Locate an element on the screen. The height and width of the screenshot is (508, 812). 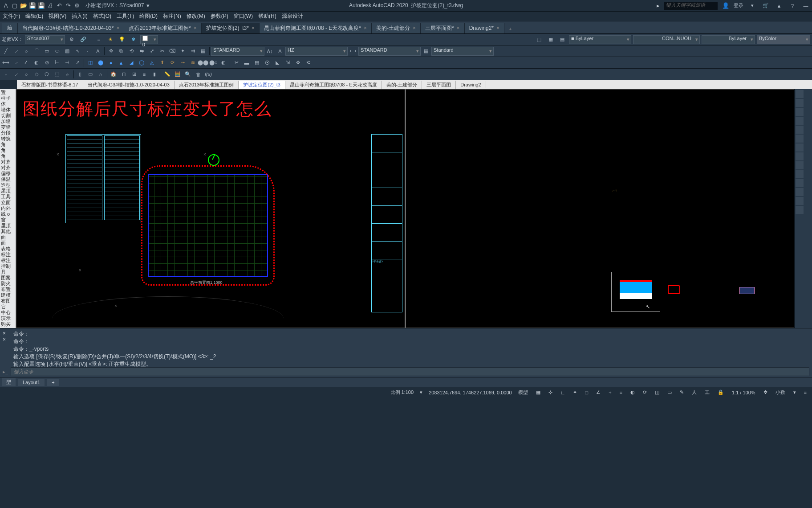
intersect-icon: ◐ is located at coordinates (223, 63).